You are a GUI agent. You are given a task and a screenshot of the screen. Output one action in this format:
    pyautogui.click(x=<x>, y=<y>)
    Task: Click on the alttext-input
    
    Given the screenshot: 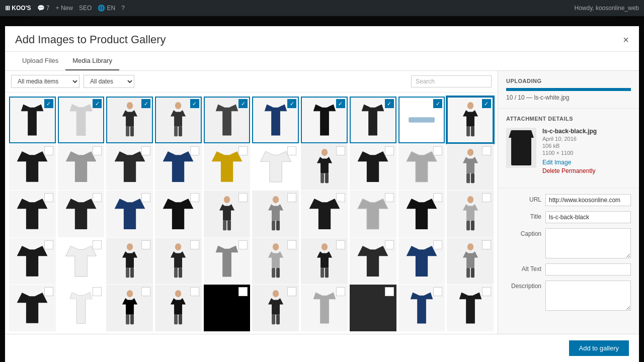 What is the action you would take?
    pyautogui.click(x=588, y=269)
    